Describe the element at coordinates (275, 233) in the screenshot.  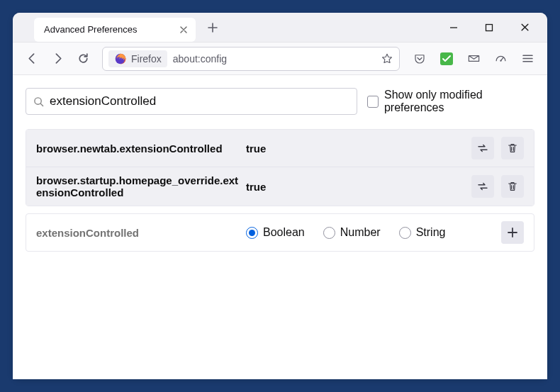
I see `radio-boolean: Boolean` at that location.